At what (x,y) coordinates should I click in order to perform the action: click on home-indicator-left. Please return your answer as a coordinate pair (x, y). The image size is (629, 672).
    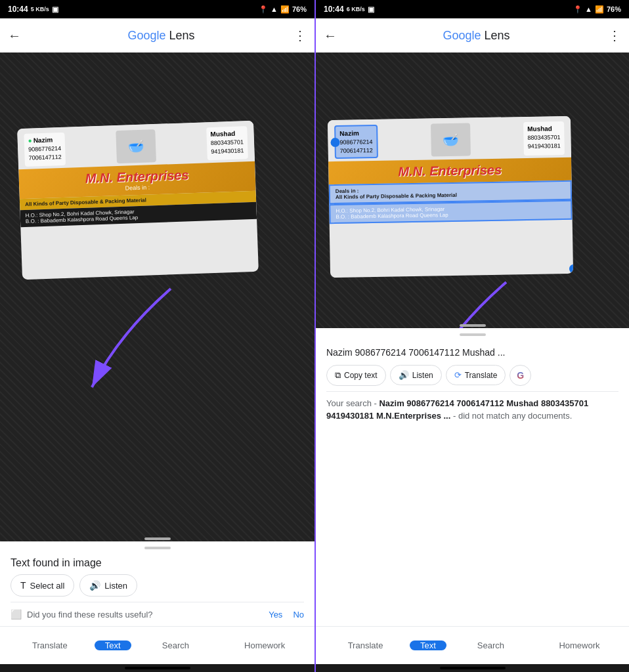
    Looking at the image, I should click on (158, 668).